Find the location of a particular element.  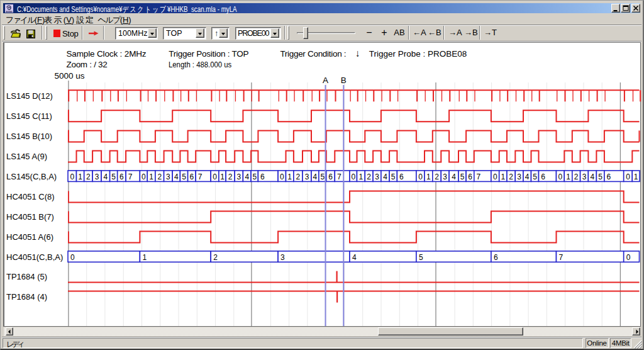

svg-text: HC4051 C(8) is located at coordinates (30, 196).